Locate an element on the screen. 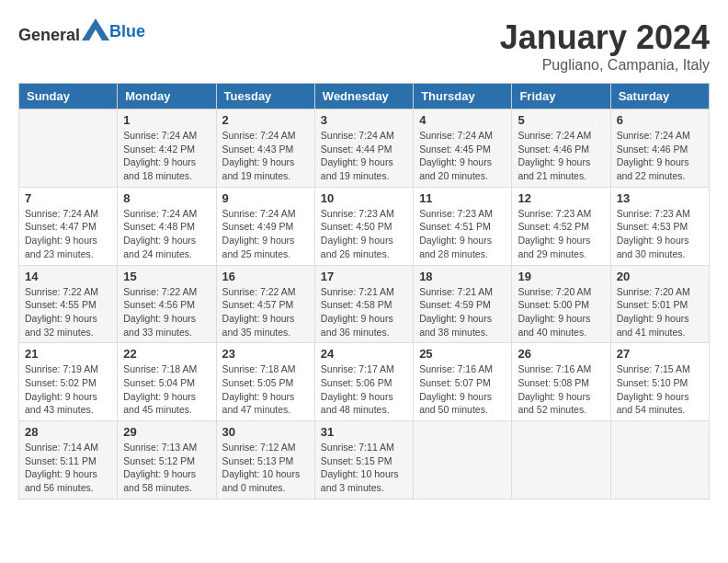  day-number: 20 is located at coordinates (660, 276).